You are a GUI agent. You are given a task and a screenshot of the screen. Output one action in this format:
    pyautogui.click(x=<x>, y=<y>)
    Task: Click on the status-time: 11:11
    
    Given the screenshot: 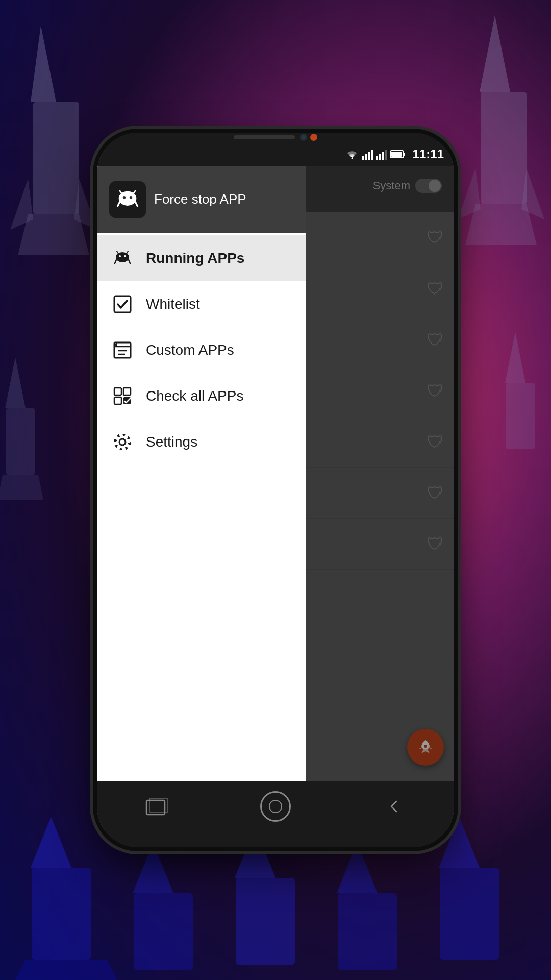 What is the action you would take?
    pyautogui.click(x=429, y=154)
    